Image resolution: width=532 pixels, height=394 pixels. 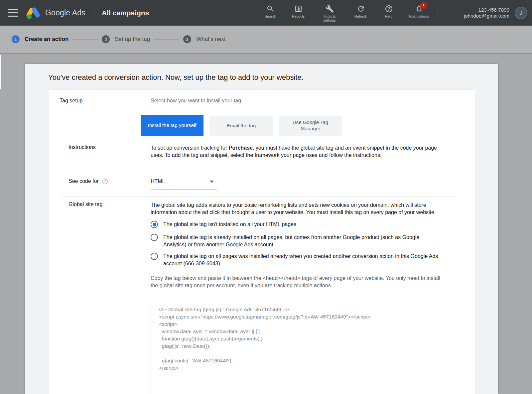 I want to click on tab-use-google-tag-manager: Use Google Tag Manager, so click(x=311, y=125).